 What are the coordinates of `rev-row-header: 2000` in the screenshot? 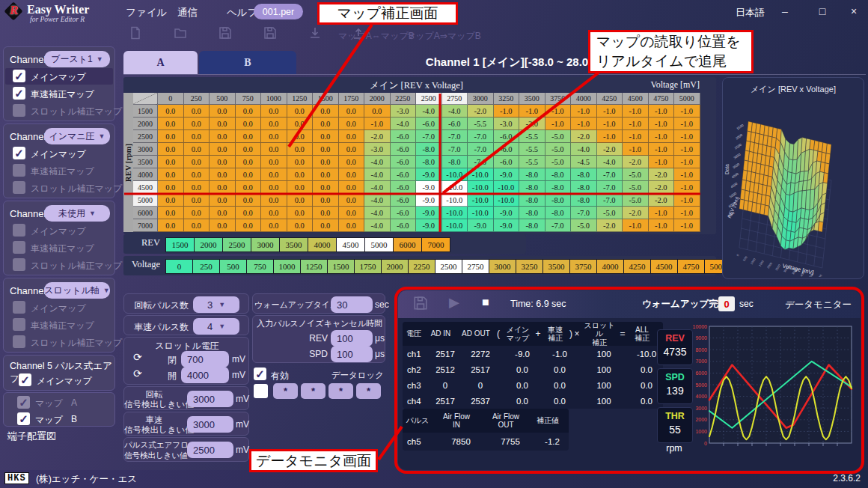 It's located at (145, 124).